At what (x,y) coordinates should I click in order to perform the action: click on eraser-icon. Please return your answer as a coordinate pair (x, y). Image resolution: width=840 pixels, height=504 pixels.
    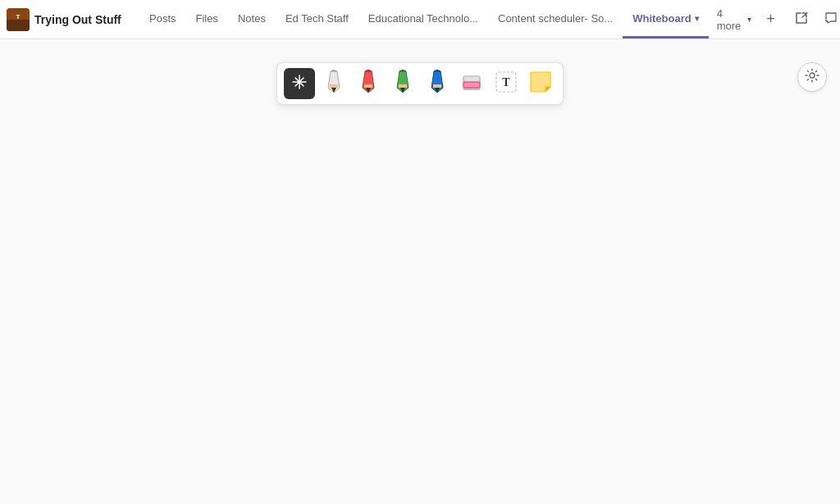
    Looking at the image, I should click on (472, 84).